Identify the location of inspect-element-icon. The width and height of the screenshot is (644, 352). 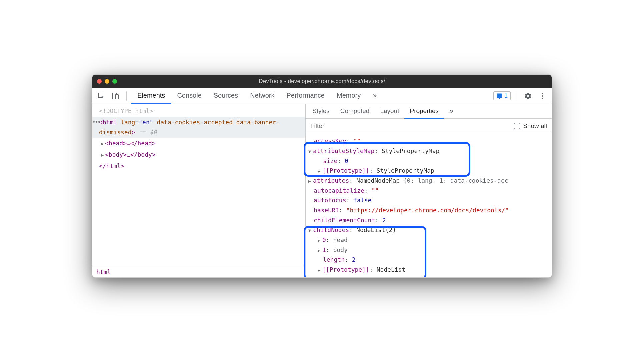
(101, 96).